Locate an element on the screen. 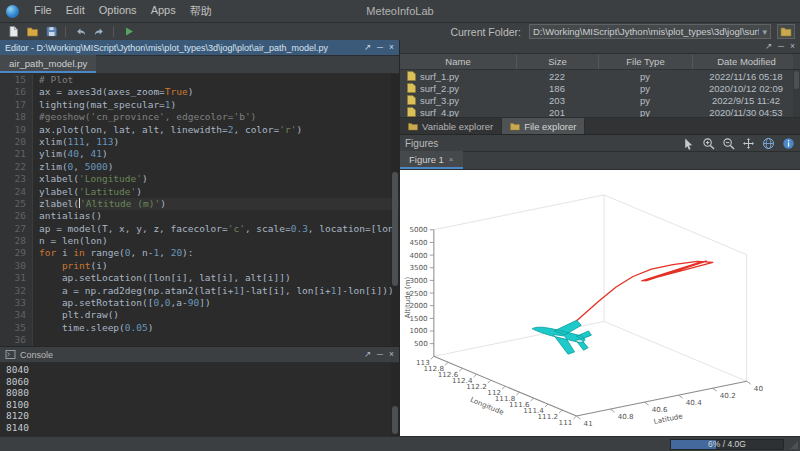 The height and width of the screenshot is (451, 800). menu-帮助: 帮助 is located at coordinates (201, 12).